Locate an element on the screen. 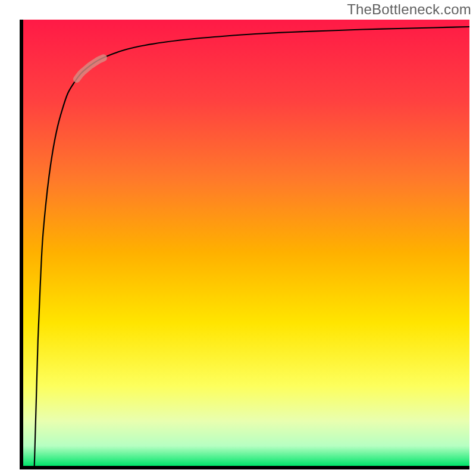 This screenshot has height=476, width=476. highlight-segment is located at coordinates (90, 68).